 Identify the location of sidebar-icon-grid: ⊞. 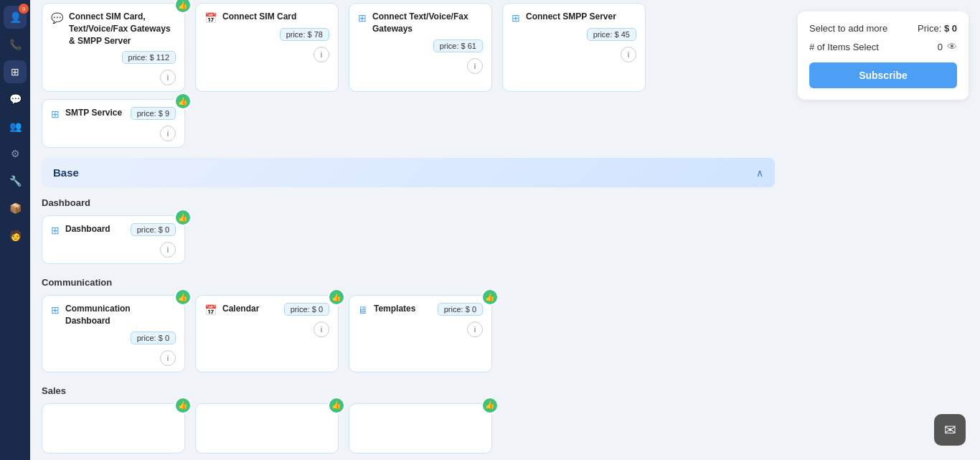
(15, 72).